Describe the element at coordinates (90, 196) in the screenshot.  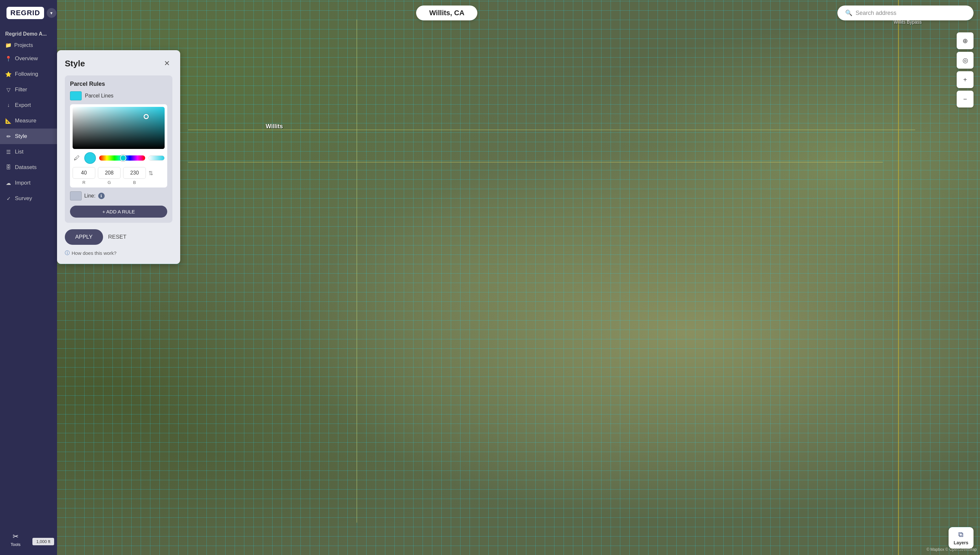
I see `line-label: Line:` at that location.